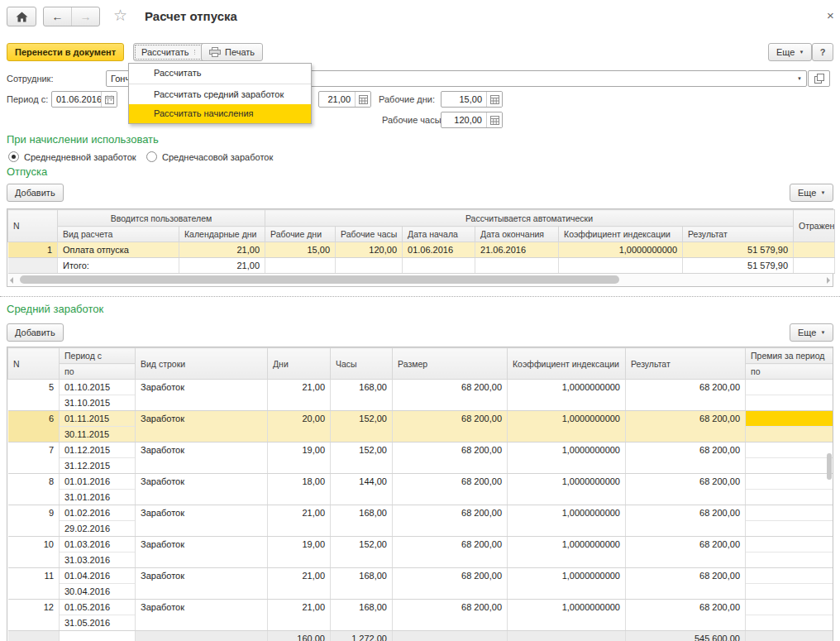  I want to click on cell-n: 1, so click(33, 250).